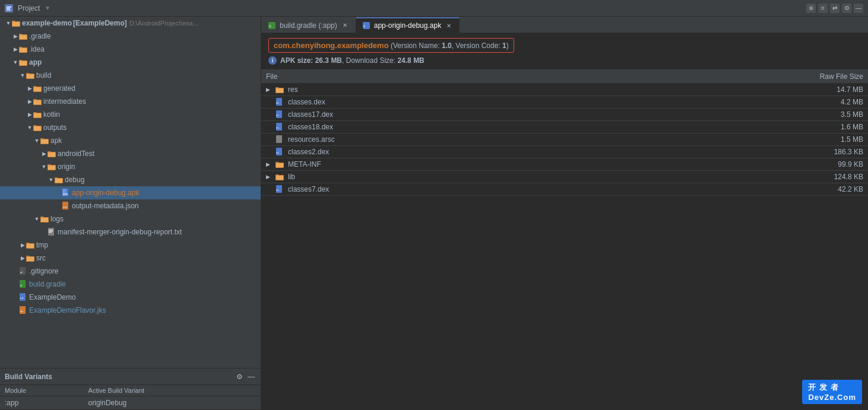  What do you see at coordinates (131, 88) in the screenshot?
I see `tree-item-generated: generated` at bounding box center [131, 88].